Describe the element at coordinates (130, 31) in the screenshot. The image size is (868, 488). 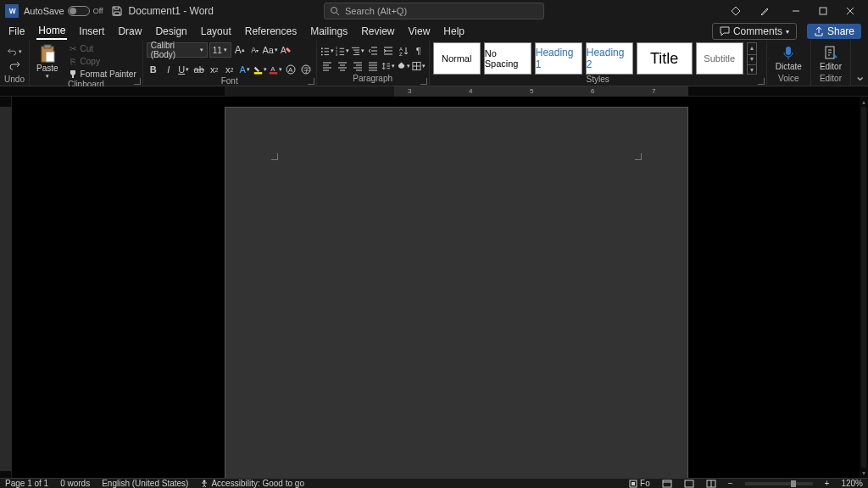
I see `tab-draw: Draw` at that location.